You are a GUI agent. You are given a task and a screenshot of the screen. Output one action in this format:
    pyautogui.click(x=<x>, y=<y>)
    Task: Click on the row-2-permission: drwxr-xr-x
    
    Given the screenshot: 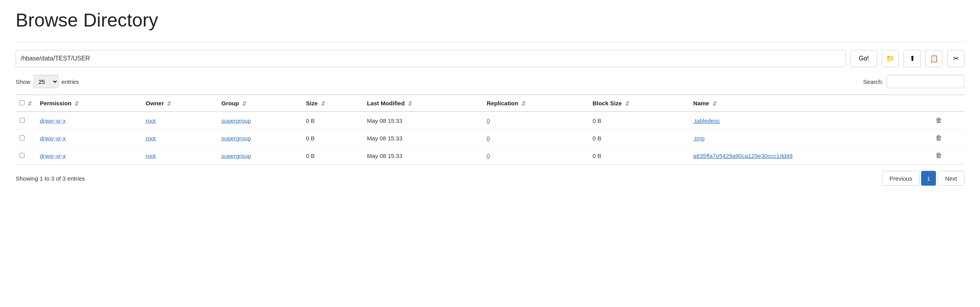 What is the action you would take?
    pyautogui.click(x=89, y=156)
    